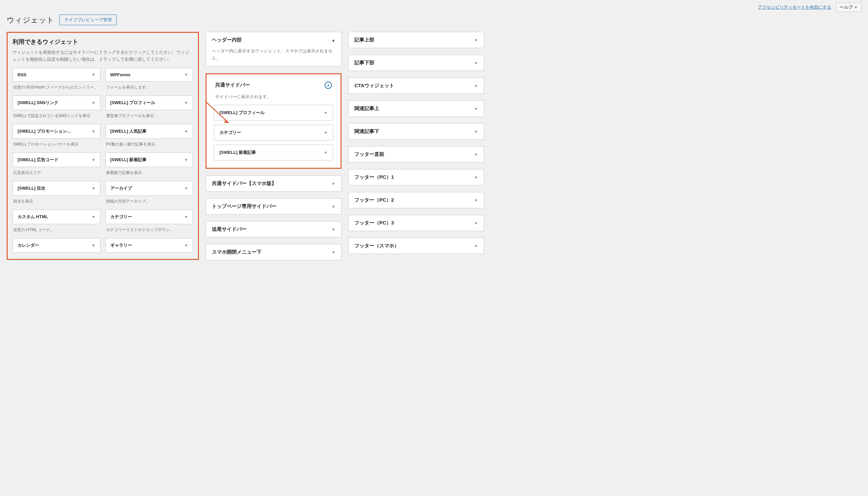  I want to click on placed-widget: [SWELL] 新着記事▼, so click(274, 153).